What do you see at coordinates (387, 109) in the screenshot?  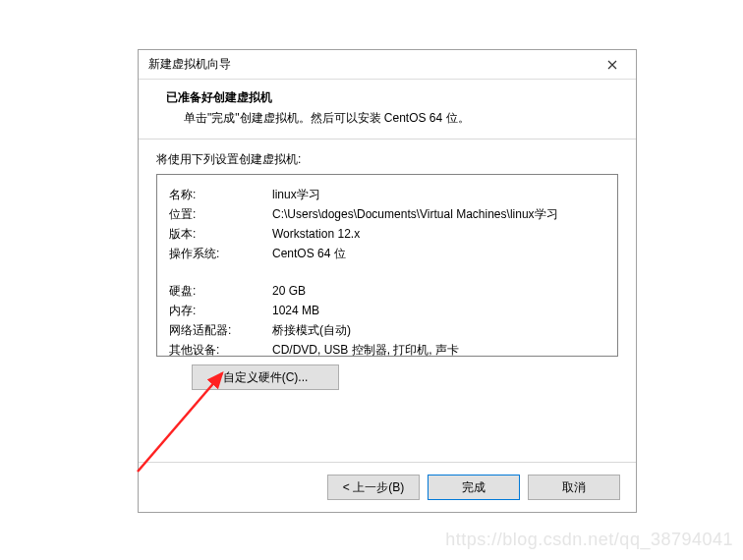 I see `wizard-header: 已准备好创建虚拟机 单击"完成"创建虚拟机。然后可以安装 CentOS 64 位…` at bounding box center [387, 109].